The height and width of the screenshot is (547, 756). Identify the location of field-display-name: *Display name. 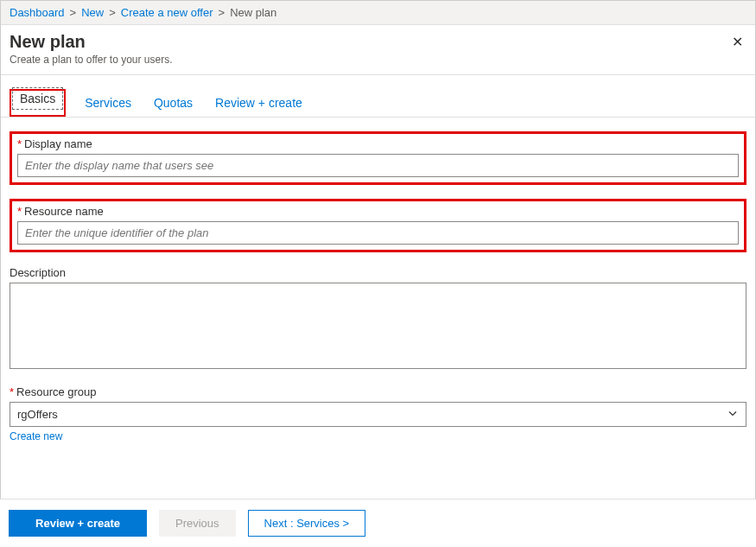
(378, 158).